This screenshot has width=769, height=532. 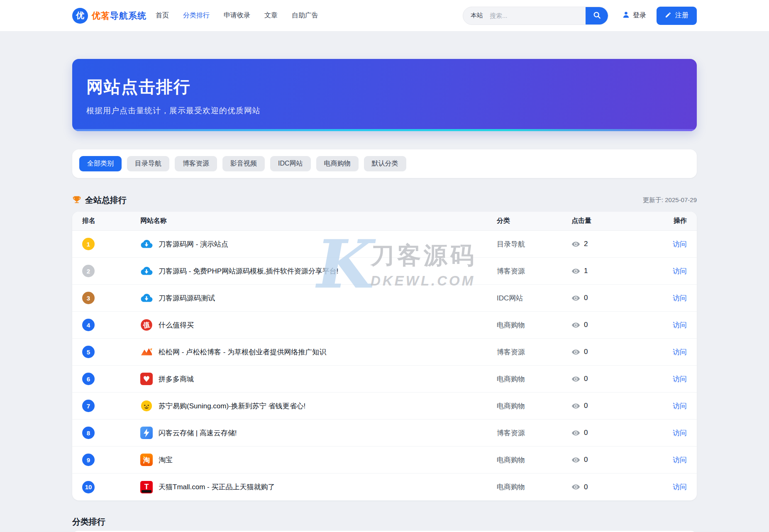 What do you see at coordinates (162, 16) in the screenshot?
I see `nav-item-home: 首页` at bounding box center [162, 16].